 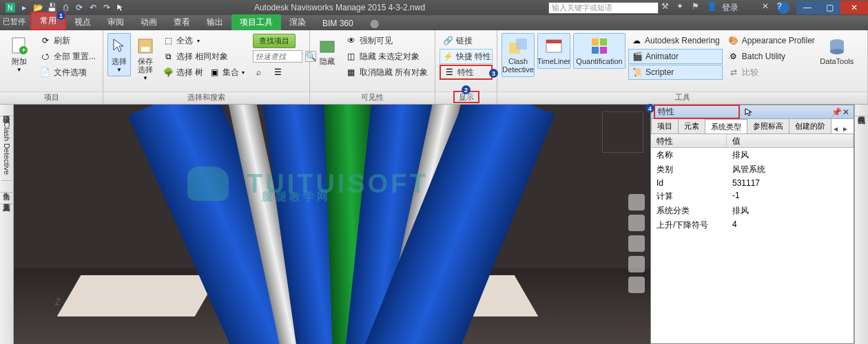 What do you see at coordinates (79, 8) in the screenshot?
I see `refresh-icon: ⟳` at bounding box center [79, 8].